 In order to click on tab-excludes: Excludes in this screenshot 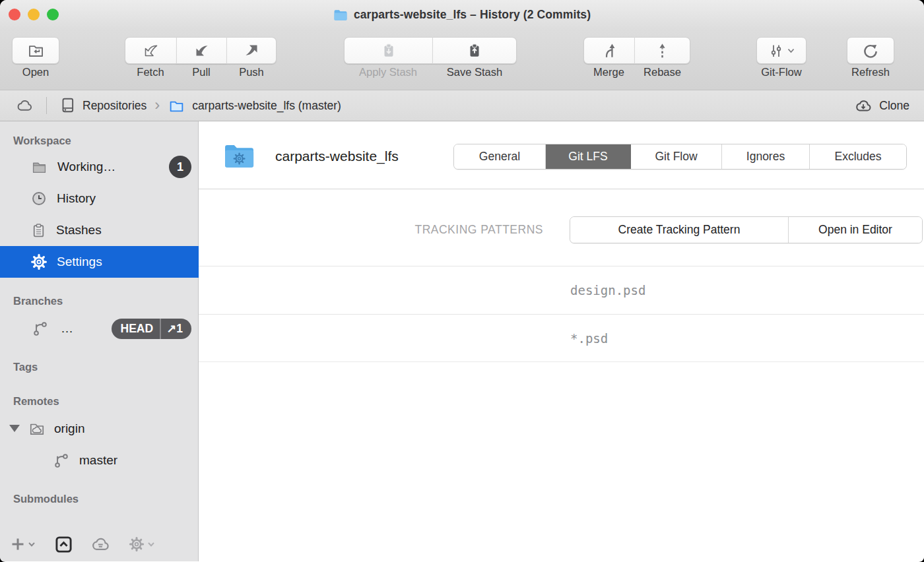, I will do `click(858, 157)`.